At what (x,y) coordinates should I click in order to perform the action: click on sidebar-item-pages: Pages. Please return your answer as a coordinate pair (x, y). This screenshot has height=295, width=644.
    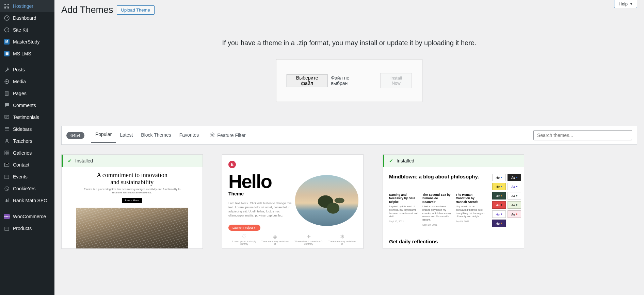
    Looking at the image, I should click on (27, 93).